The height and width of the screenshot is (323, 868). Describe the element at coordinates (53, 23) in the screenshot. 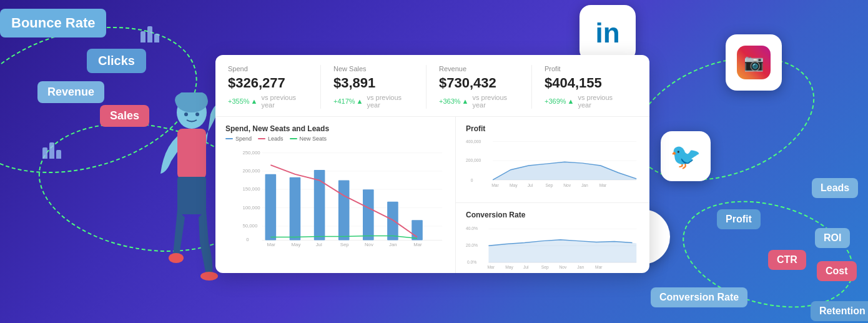

I see `tag-bounce-rate: Bounce Rate` at that location.